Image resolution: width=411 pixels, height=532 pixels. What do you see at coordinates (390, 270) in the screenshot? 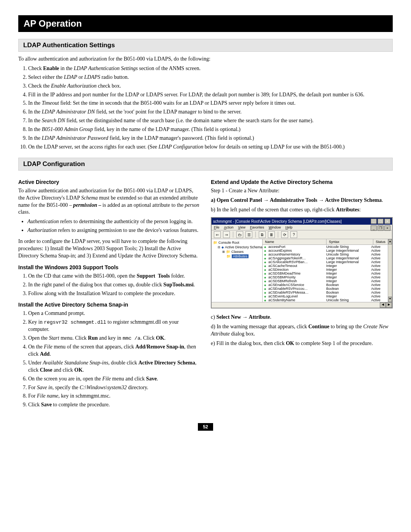
I see `vertical-scrollbar: ▲ ▼` at bounding box center [390, 270].